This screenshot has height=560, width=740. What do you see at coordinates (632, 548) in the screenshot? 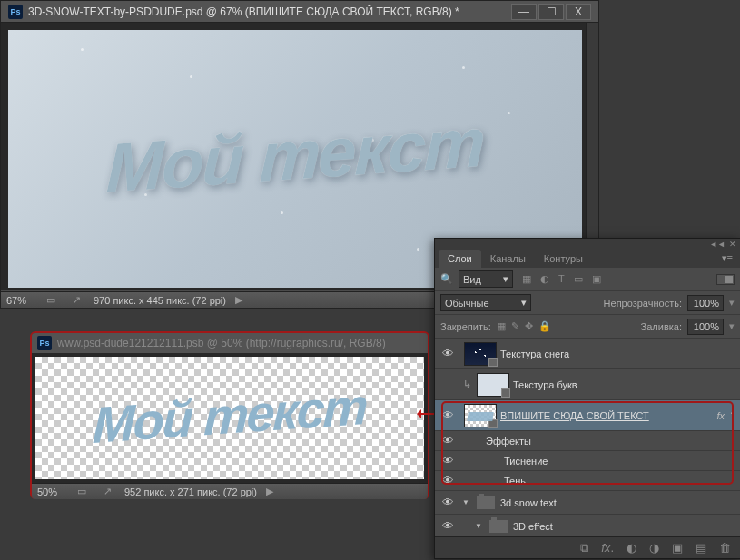
I see `add-mask-icon: ◐` at bounding box center [632, 548].